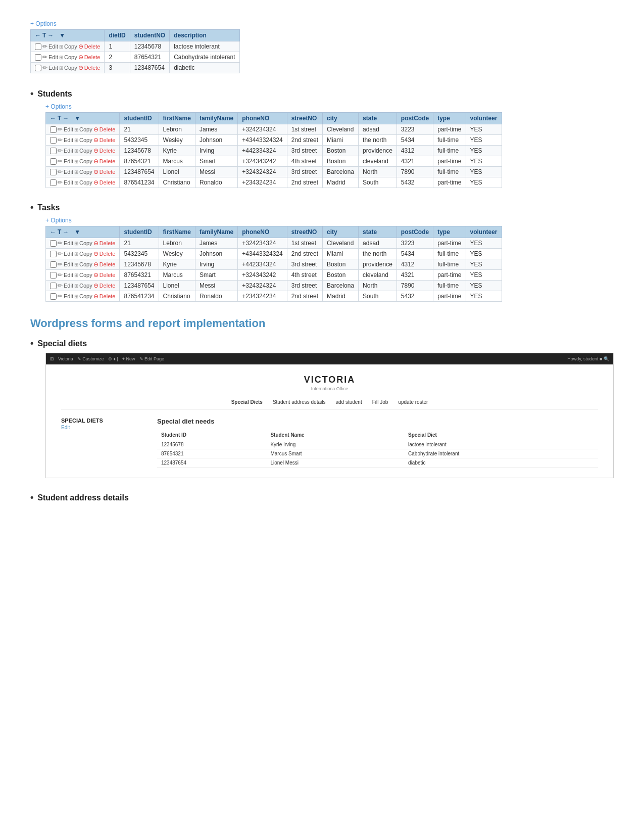  What do you see at coordinates (247, 402) in the screenshot?
I see `wp-nav-special-diets: Special Diets` at bounding box center [247, 402].